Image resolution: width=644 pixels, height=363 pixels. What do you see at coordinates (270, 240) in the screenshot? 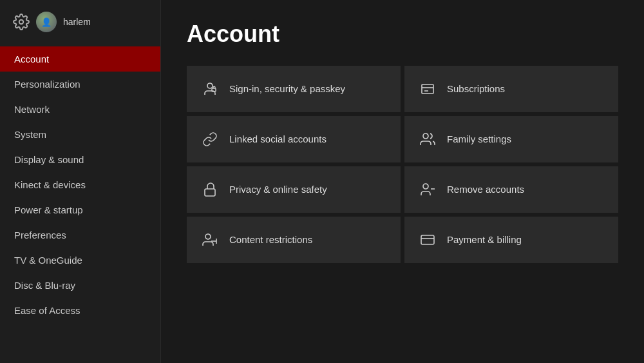
I see `card-label-content-restrictions: Content restrictions` at bounding box center [270, 240].